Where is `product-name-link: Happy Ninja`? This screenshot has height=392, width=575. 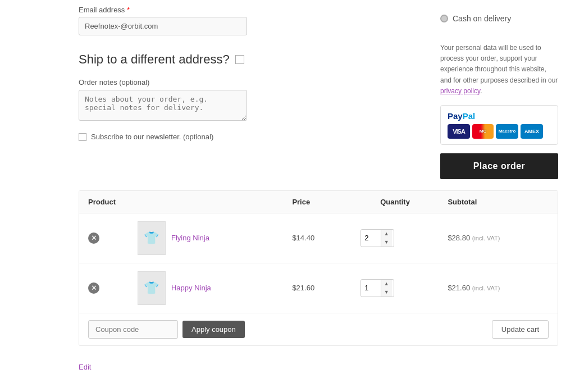 product-name-link: Happy Ninja is located at coordinates (191, 288).